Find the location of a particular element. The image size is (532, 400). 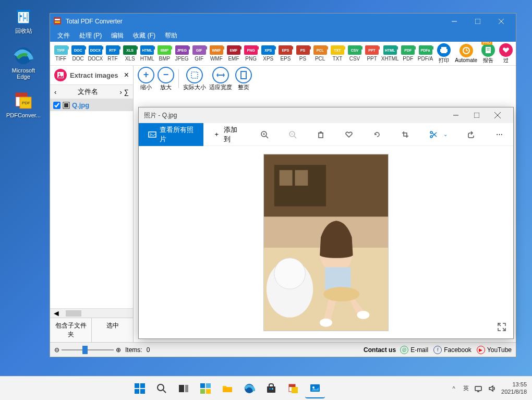

format-tiff-button: TIFFTIFF is located at coordinates (61, 53).